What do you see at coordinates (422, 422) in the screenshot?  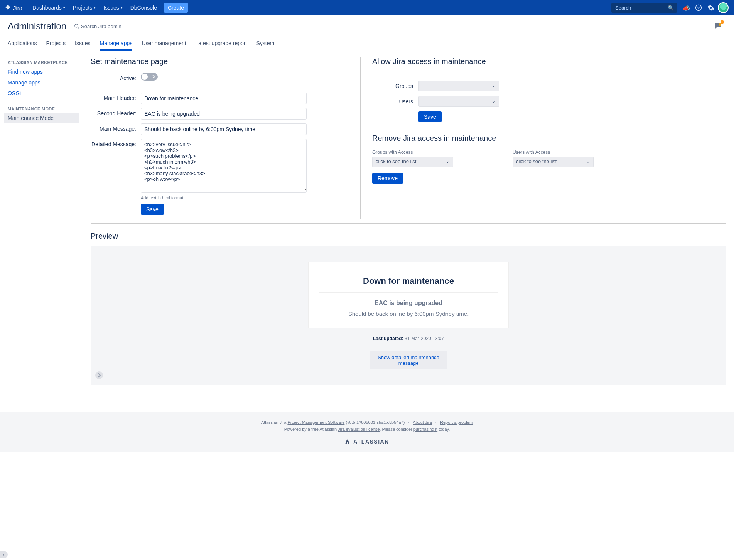 I see `footer-about-link: About Jira` at bounding box center [422, 422].